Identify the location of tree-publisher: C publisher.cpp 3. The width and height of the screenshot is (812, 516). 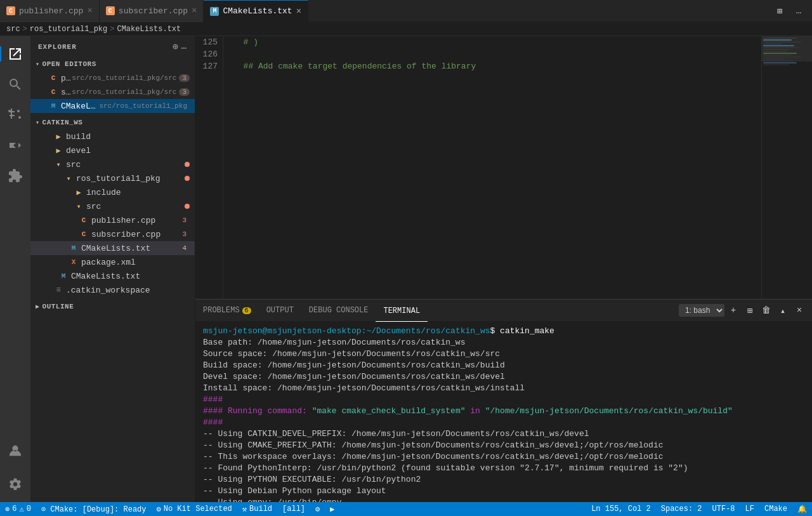
(113, 220).